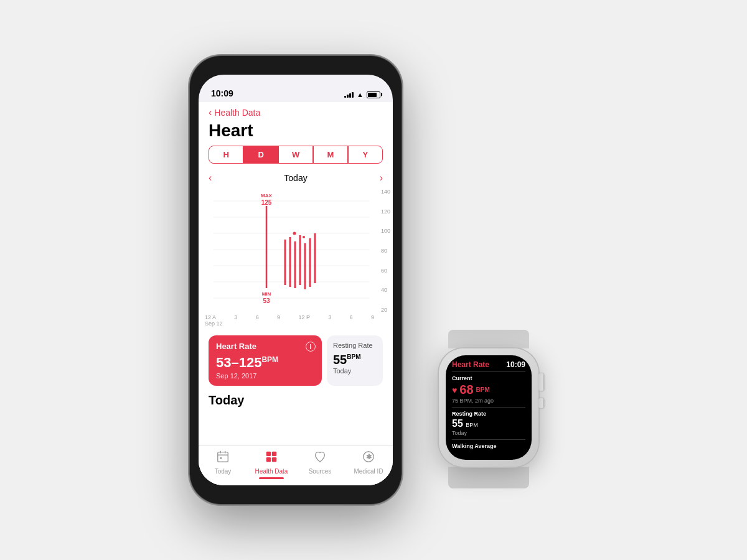 This screenshot has width=747, height=560. Describe the element at coordinates (295, 178) in the screenshot. I see `date-nav-label: Today` at that location.